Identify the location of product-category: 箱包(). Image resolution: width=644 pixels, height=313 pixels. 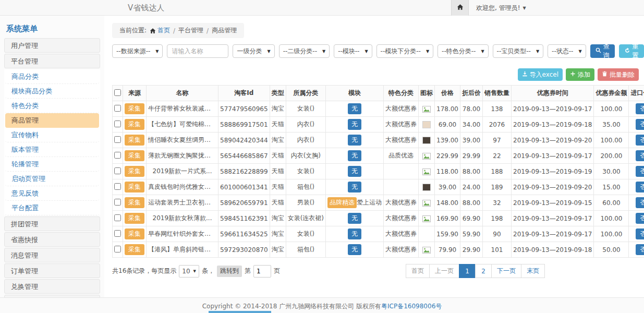
(306, 187).